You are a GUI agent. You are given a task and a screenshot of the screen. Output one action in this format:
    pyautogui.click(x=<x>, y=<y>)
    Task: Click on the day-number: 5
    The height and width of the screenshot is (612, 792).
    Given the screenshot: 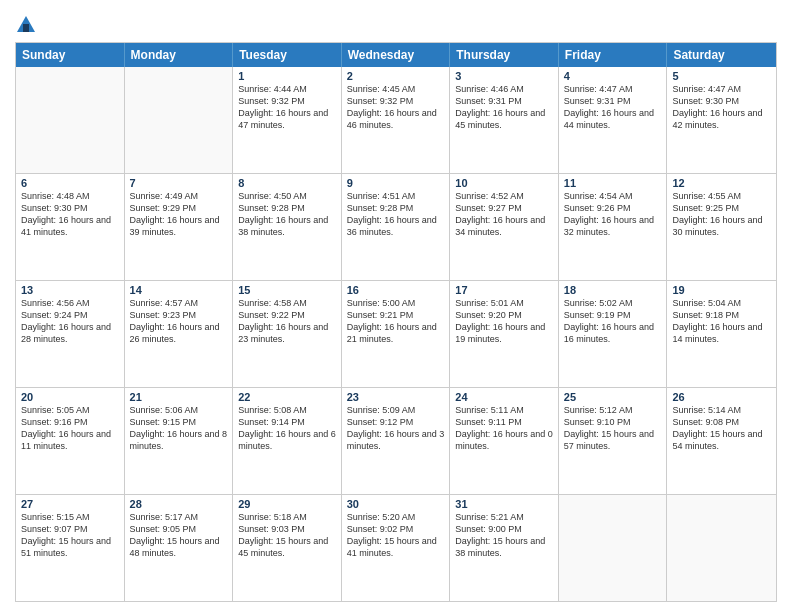 What is the action you would take?
    pyautogui.click(x=722, y=76)
    